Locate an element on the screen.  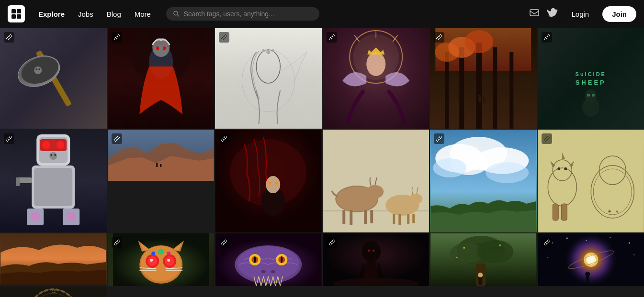
search-input is located at coordinates (248, 14).